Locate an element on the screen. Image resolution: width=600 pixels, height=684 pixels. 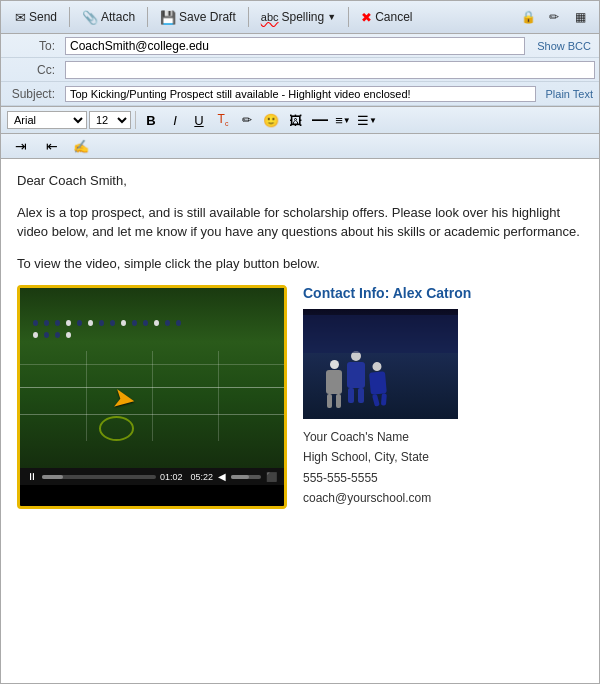
outdent-icon: ⇤ is located at coordinates (52, 146).